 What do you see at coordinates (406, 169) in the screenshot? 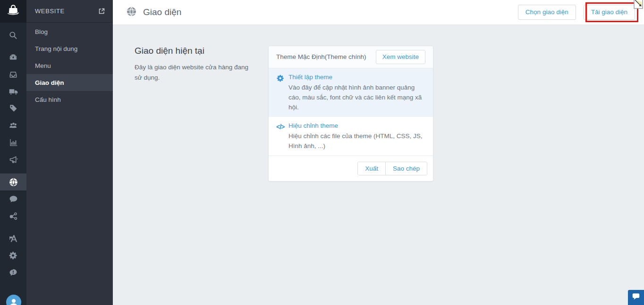
I see `copy-button: Sao chép` at bounding box center [406, 169].